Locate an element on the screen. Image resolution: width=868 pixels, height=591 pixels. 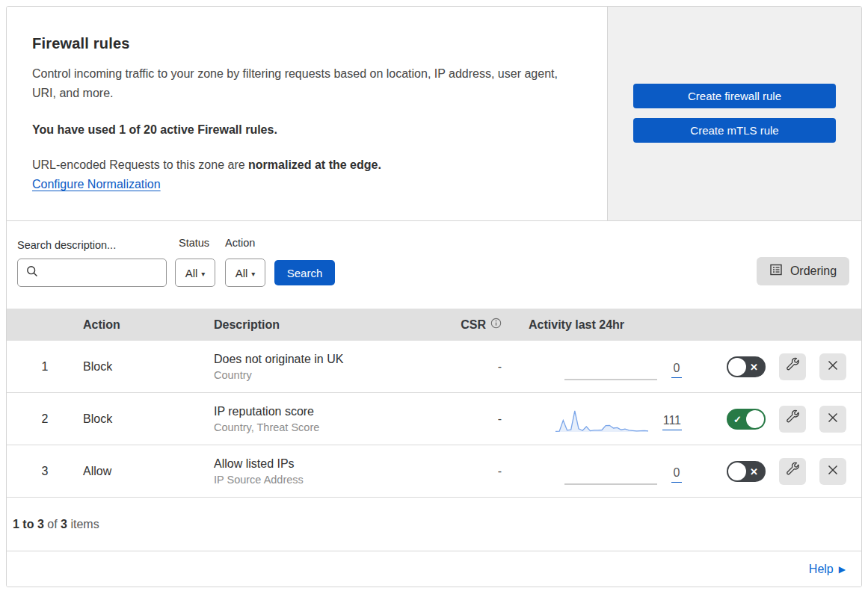
arrow-right-icon: ▶ is located at coordinates (842, 569).